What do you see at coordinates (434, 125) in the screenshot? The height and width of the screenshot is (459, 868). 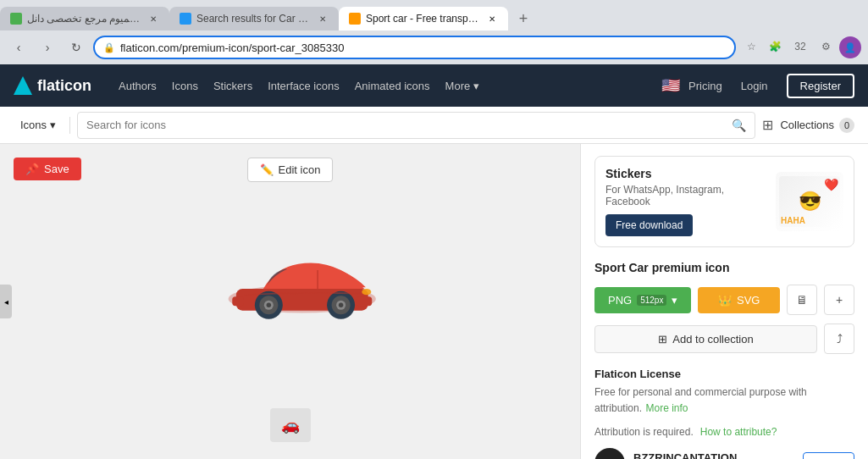 I see `search-row: Icons ▾ 🔍 ⊞ Collections 0` at bounding box center [434, 125].